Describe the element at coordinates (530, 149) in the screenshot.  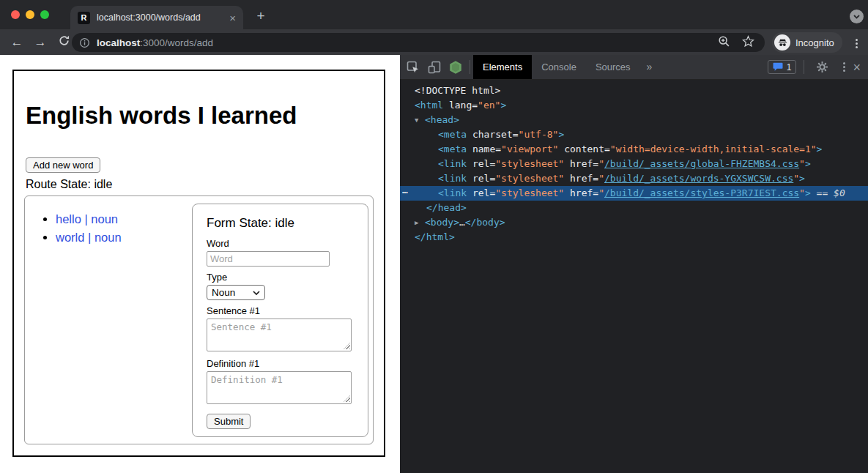
I see `code-token-val: "viewport"` at that location.